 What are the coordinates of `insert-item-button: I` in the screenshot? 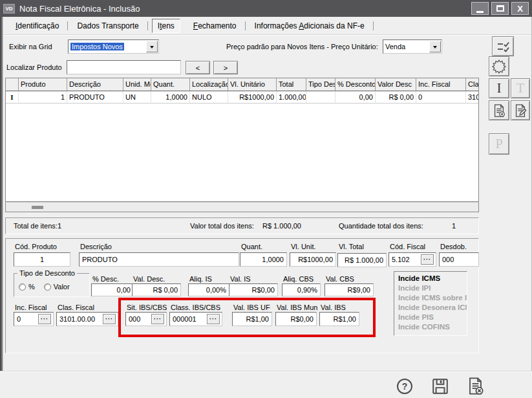 It's located at (499, 88).